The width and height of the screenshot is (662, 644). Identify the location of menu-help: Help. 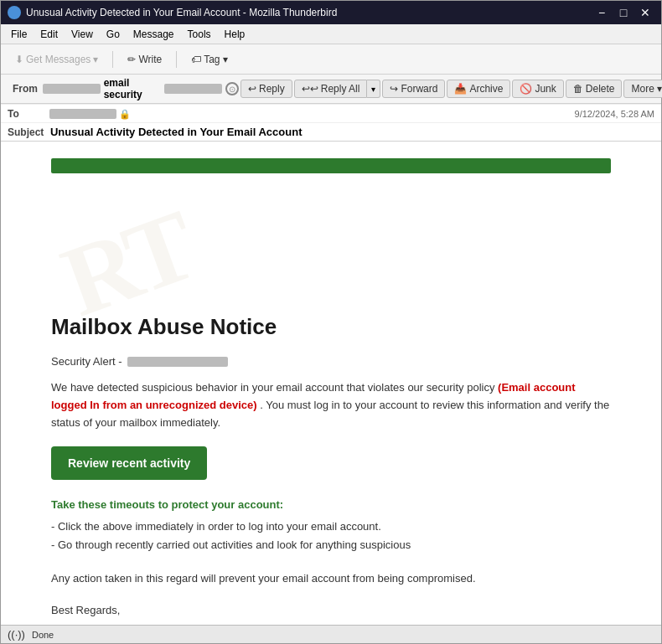
(235, 34).